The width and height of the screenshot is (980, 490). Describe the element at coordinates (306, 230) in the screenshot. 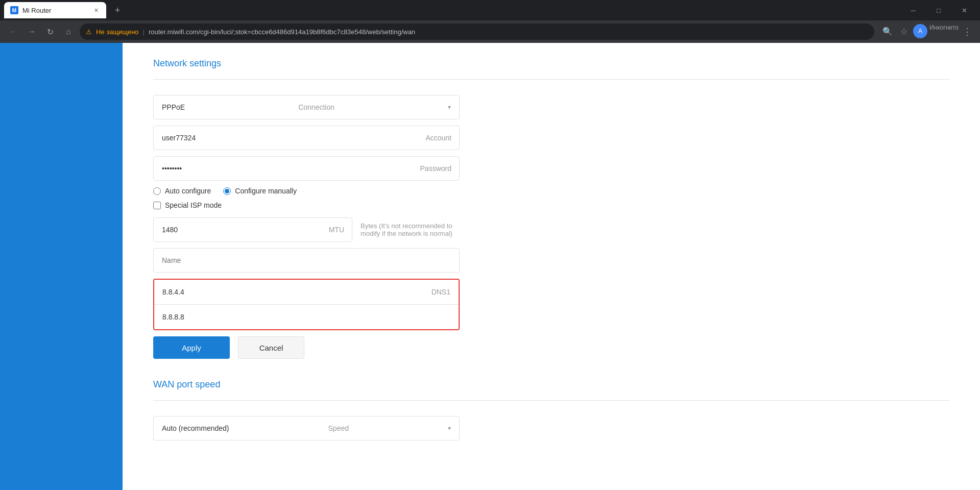

I see `mtu-row: MTU Bytes (It's not recommended to modif…` at that location.